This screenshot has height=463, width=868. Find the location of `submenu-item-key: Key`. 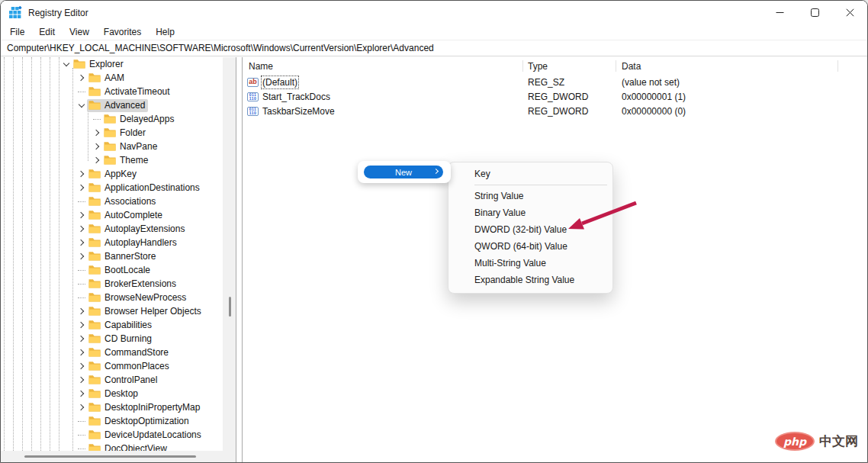

submenu-item-key: Key is located at coordinates (531, 174).